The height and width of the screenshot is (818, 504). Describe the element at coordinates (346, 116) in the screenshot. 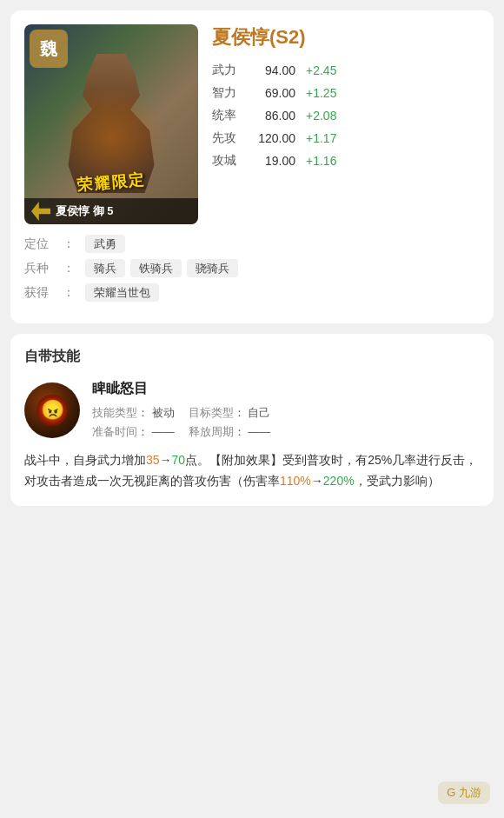

I see `stats-list: 武力 94.00 +2.45 智力 69.00 +1.25 统率 86.00 +…` at that location.